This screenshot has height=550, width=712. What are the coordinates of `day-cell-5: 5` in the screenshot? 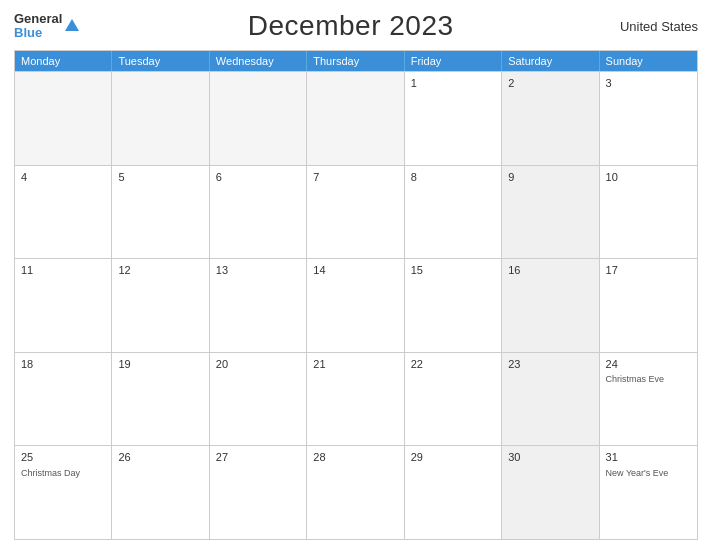 It's located at (160, 212).